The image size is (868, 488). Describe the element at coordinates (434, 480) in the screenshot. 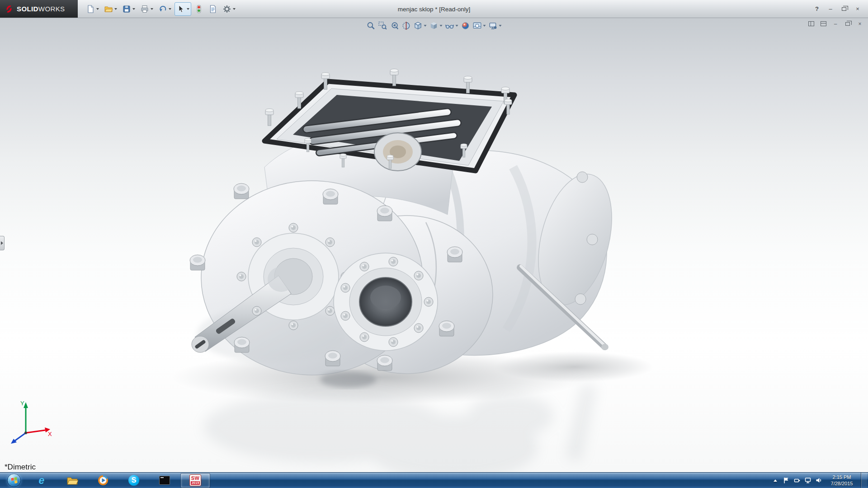

I see `windows-taskbar: e S` at that location.